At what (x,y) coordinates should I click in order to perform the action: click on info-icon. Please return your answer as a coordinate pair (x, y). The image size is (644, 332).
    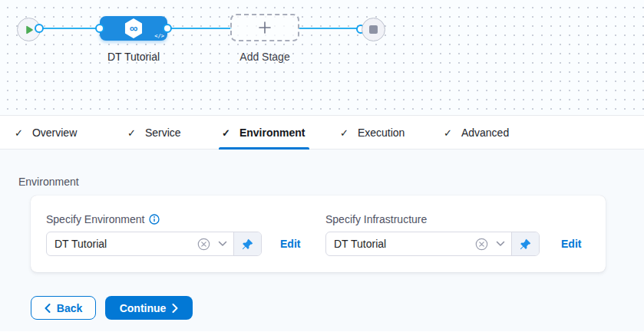
    Looking at the image, I should click on (154, 219).